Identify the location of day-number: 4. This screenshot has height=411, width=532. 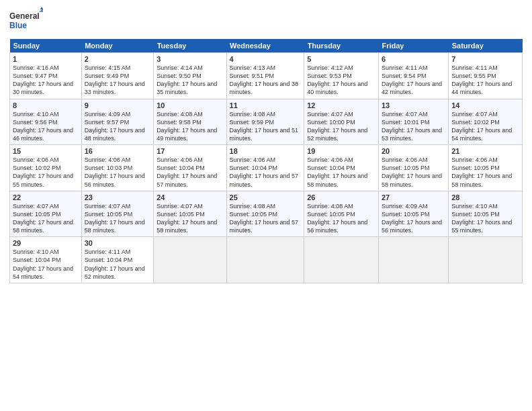
(266, 59).